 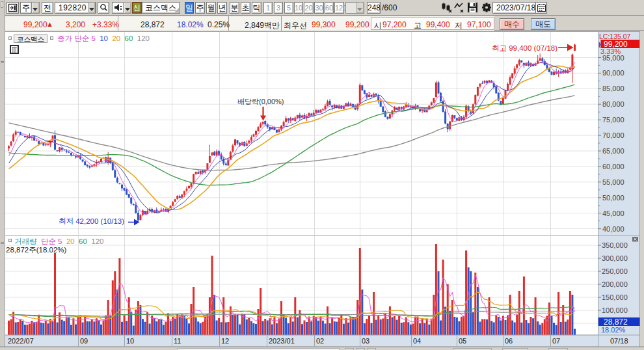 What do you see at coordinates (615, 284) in the screenshot?
I see `svg-text: 200,000` at bounding box center [615, 284].